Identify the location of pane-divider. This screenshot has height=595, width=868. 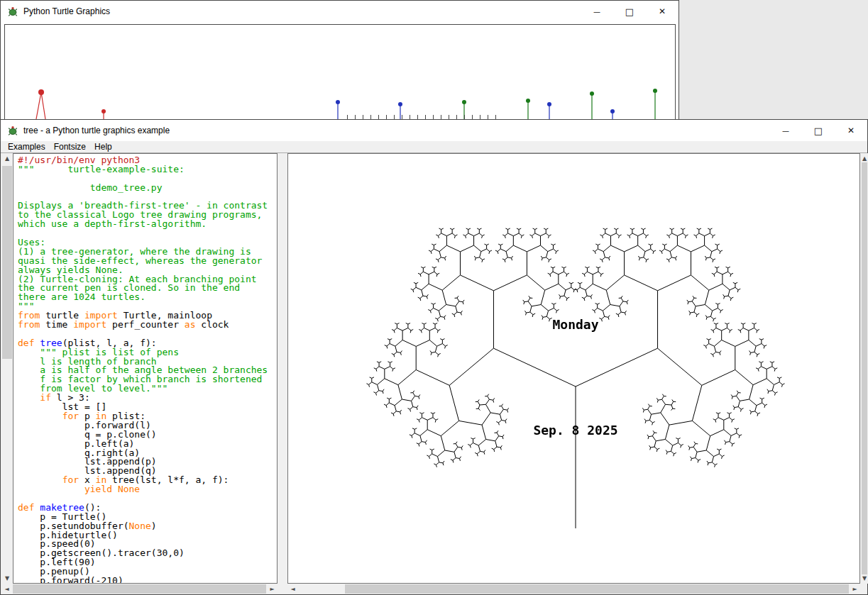
(282, 369).